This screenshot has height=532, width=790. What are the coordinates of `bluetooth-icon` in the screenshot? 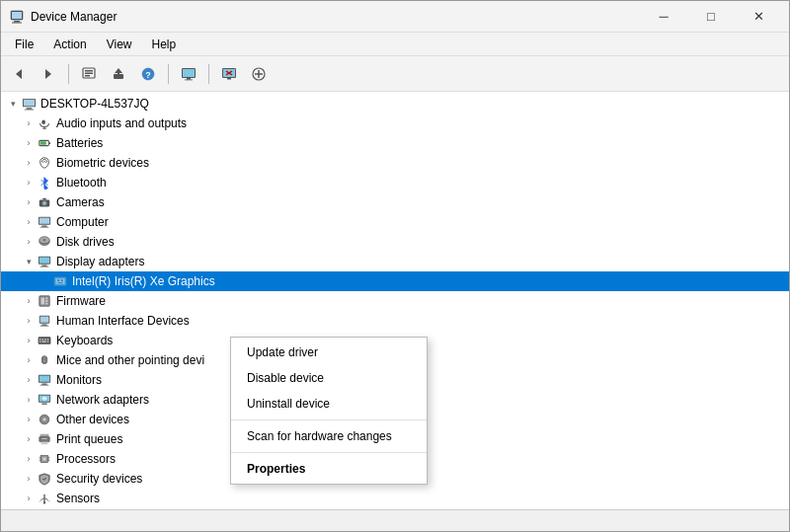 It's located at (44, 183).